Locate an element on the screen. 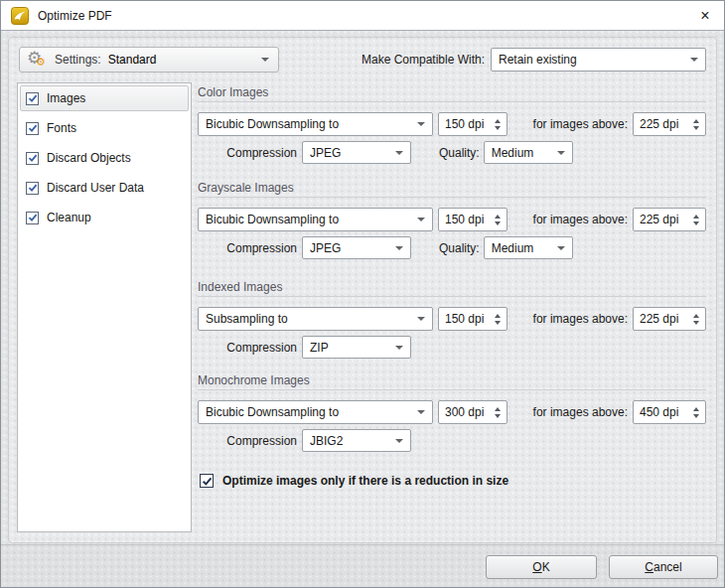  section-color-images: Color Images Bicubic Downsampling to 150… is located at coordinates (452, 126).